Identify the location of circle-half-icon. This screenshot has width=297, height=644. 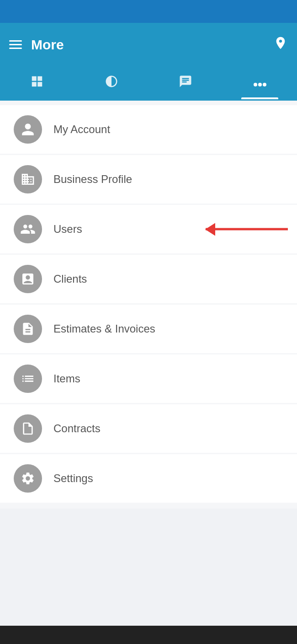
(111, 83).